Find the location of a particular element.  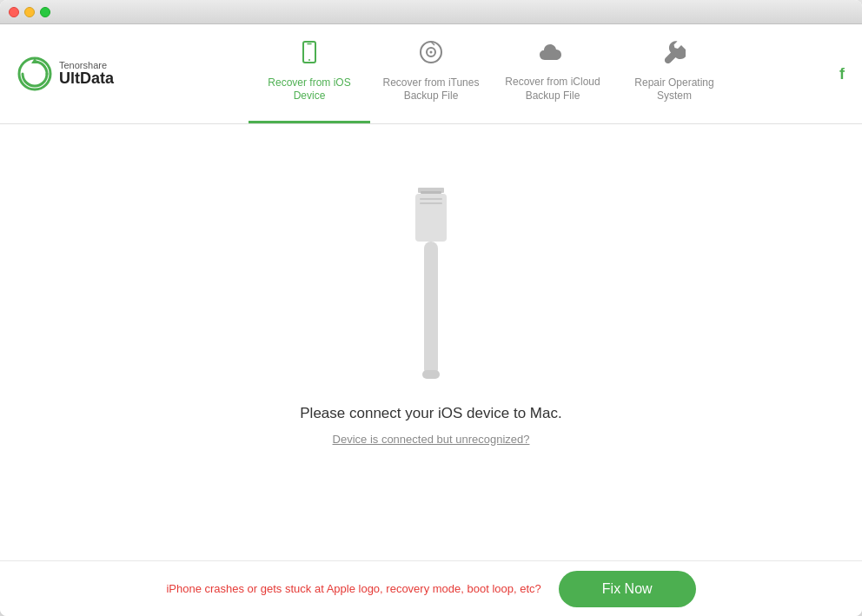

lightning-cable-svg is located at coordinates (431, 283).